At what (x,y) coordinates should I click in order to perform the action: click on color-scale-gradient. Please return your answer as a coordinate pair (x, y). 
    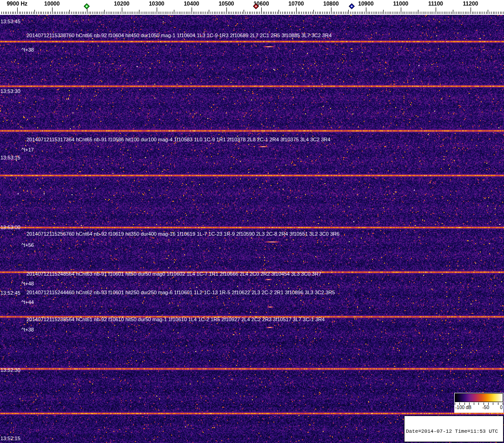
    Looking at the image, I should click on (479, 398).